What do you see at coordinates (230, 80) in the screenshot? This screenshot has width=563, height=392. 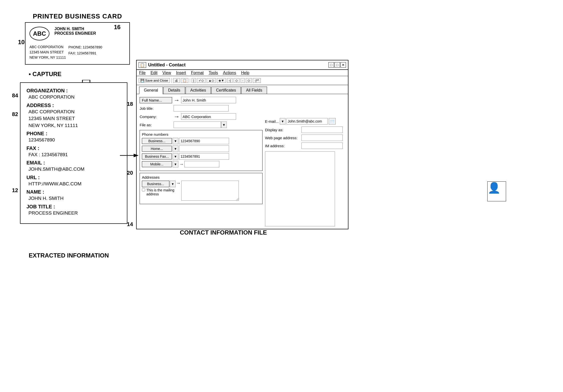 I see `toolbar-btn-5: -|` at bounding box center [230, 80].